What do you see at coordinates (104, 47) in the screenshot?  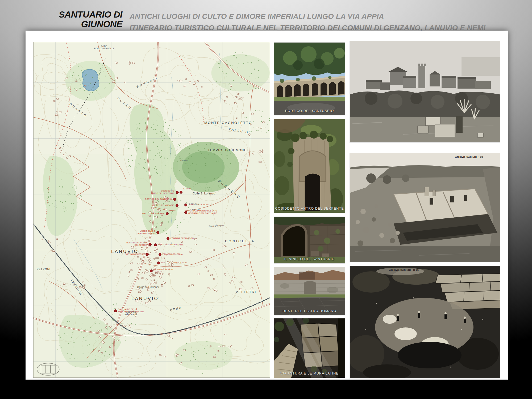 I see `map-label-casa-pozzo-bonelli: CASA POZZO BONELLI` at bounding box center [104, 47].